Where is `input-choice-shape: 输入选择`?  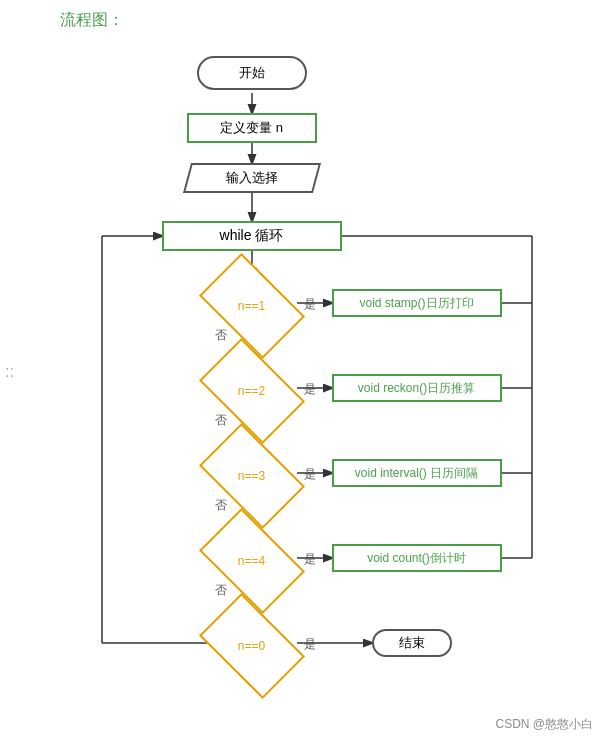
input-choice-shape: 输入选择 is located at coordinates (252, 178).